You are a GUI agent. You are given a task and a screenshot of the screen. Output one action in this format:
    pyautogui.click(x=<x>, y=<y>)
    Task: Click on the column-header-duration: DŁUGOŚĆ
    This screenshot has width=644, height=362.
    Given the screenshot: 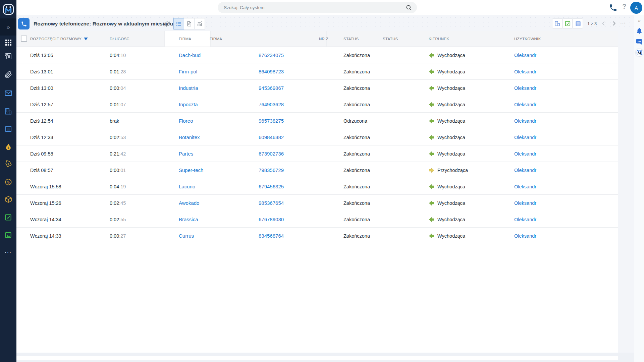 What is the action you would take?
    pyautogui.click(x=119, y=39)
    